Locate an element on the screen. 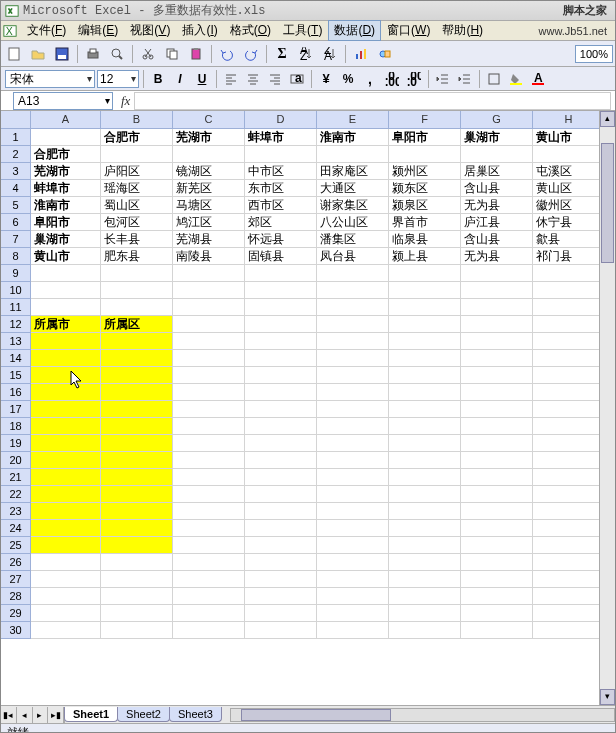 The image size is (616, 733). cell-F30 is located at coordinates (425, 630).